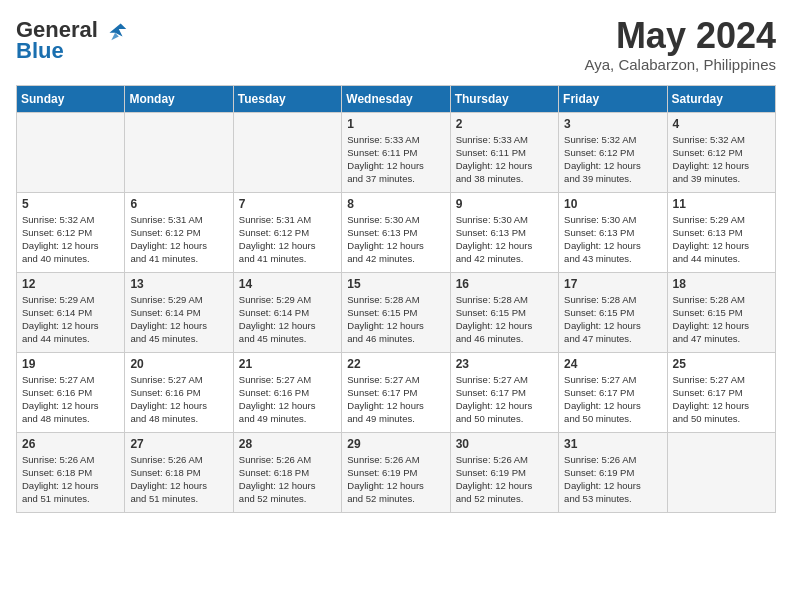 This screenshot has height=612, width=792. I want to click on calendar-cell: 13Sunrise: 5:29 AM Sunset: 6:14 PM Dayli…, so click(179, 312).